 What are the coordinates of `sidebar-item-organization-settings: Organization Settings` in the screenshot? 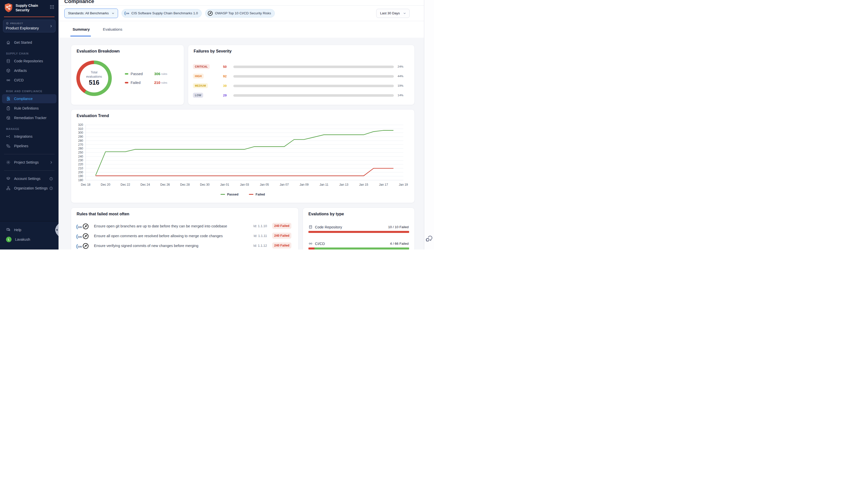 It's located at (29, 188).